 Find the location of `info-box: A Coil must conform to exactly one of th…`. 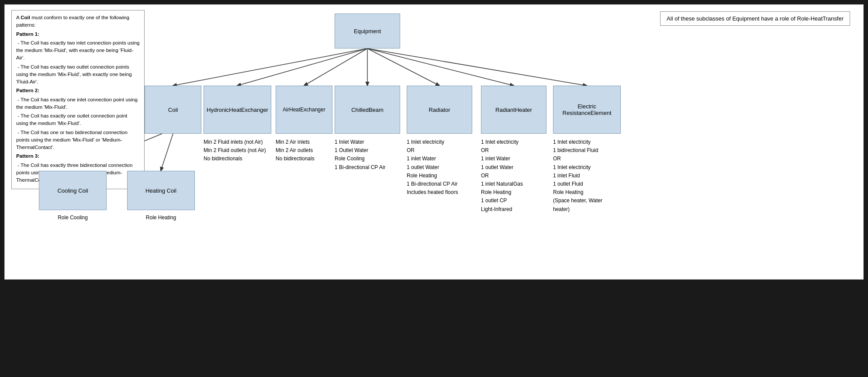

info-box: A Coil must conform to exactly one of th… is located at coordinates (78, 100).